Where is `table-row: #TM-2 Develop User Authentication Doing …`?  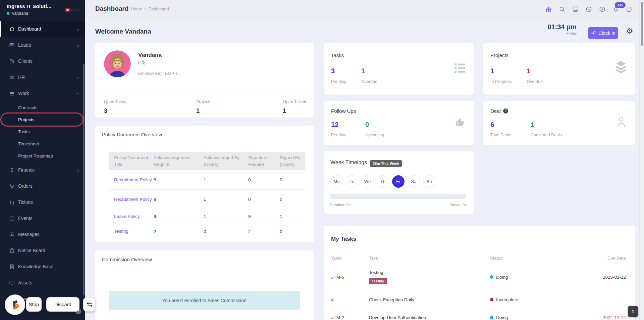 table-row: #TM-2 Develop User Authentication Doing … is located at coordinates (479, 314).